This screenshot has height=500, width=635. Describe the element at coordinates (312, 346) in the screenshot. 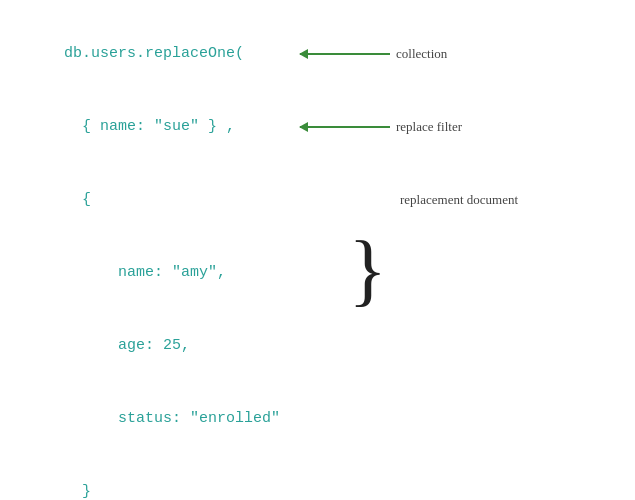

I see `mongo-line-age: age: 25,` at that location.